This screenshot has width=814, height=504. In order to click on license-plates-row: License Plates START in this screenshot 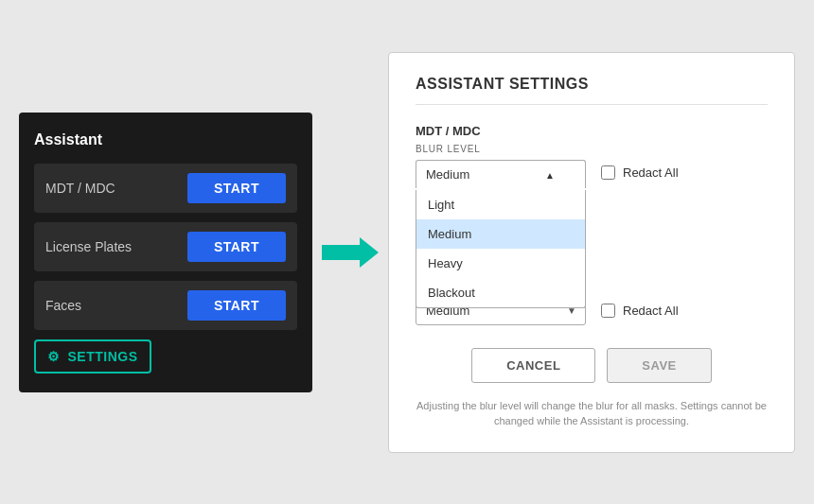, I will do `click(166, 247)`.